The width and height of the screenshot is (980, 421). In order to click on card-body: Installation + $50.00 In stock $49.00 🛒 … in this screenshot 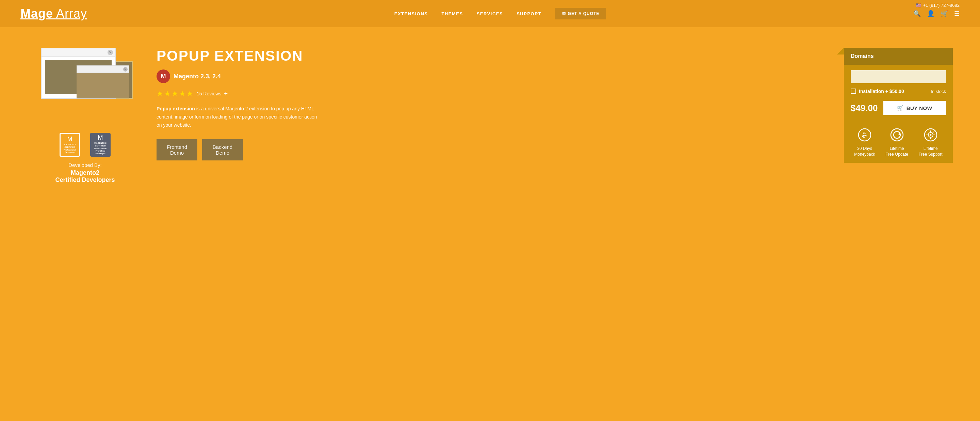, I will do `click(898, 114)`.